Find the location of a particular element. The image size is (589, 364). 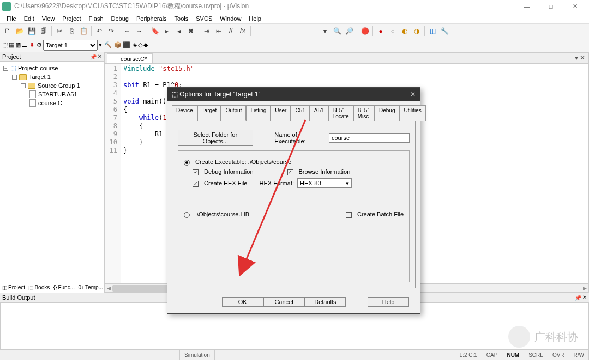

bookmark-prev-icon: ◂ is located at coordinates (179, 31).